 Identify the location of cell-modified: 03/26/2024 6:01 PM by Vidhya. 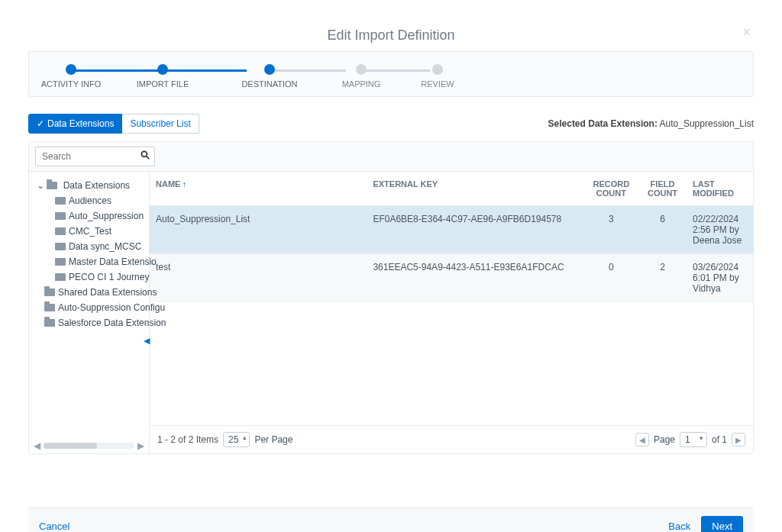
(719, 278).